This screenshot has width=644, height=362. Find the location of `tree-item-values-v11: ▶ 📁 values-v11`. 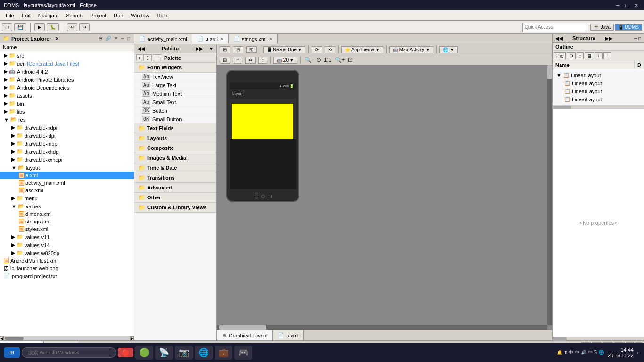

tree-item-values-v11: ▶ 📁 values-v11 is located at coordinates (67, 237).